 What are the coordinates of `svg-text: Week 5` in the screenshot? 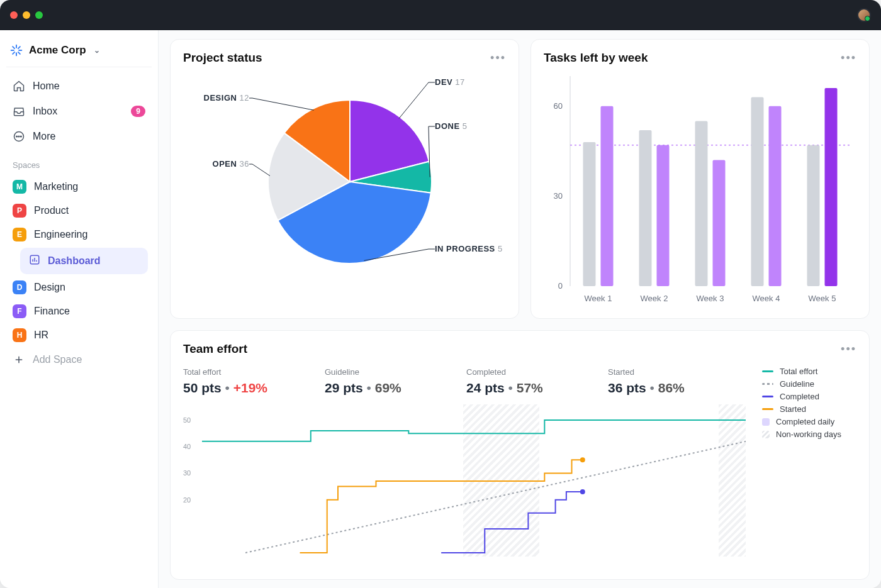 It's located at (822, 298).